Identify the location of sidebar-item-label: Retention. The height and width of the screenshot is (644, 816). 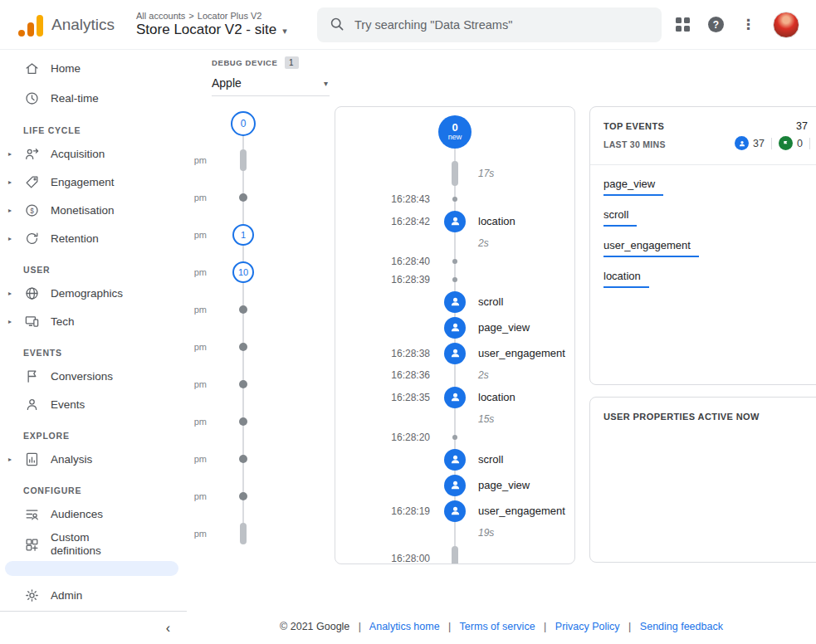
(75, 239).